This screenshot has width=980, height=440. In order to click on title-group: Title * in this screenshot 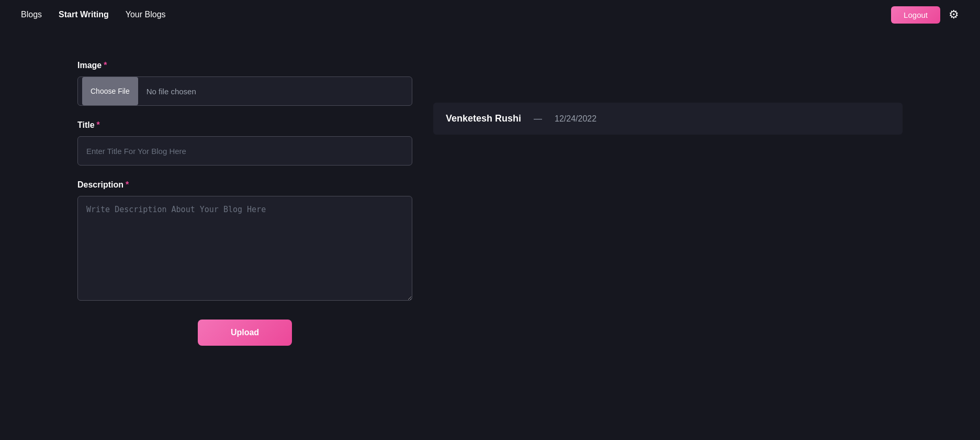, I will do `click(245, 143)`.